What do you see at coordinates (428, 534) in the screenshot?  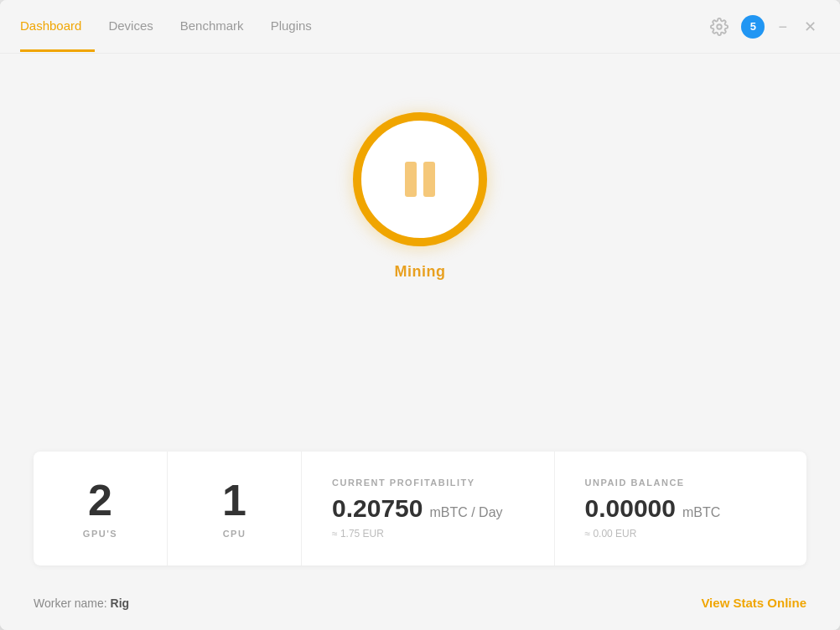 I see `profitability-approx: ≈ 1.75 EUR` at bounding box center [428, 534].